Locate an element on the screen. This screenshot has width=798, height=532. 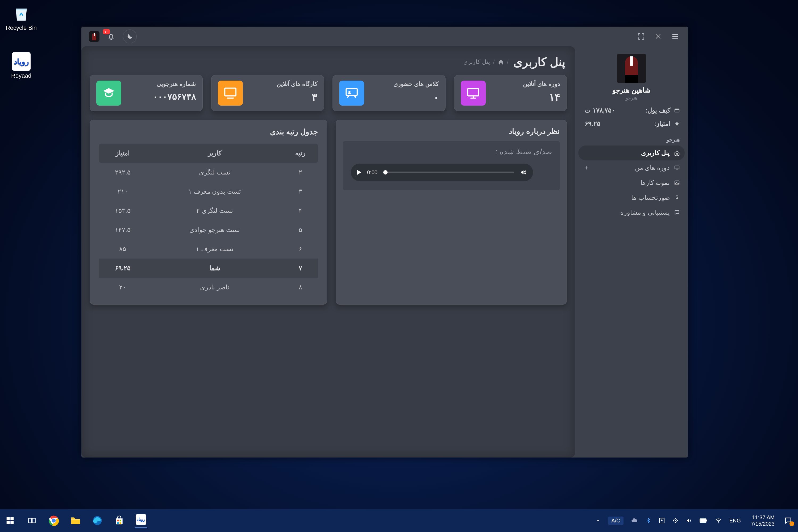
start-button is located at coordinates (10, 520).